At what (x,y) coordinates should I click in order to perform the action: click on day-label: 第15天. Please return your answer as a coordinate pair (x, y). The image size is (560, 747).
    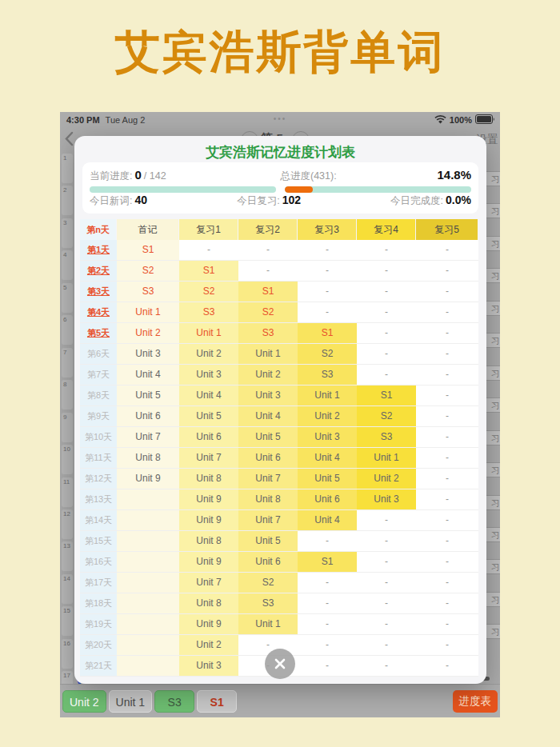
    Looking at the image, I should click on (98, 541).